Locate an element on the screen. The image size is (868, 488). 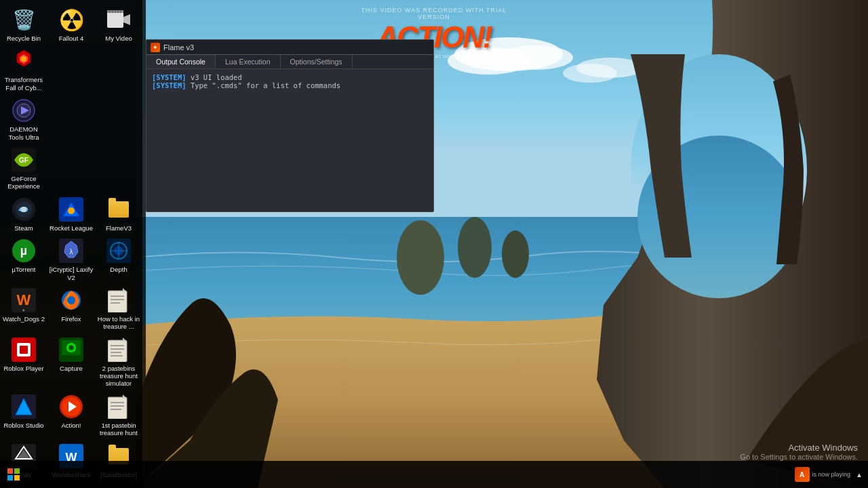
icryptic-label: [iCryptic] Laxify V2 is located at coordinates (71, 274).